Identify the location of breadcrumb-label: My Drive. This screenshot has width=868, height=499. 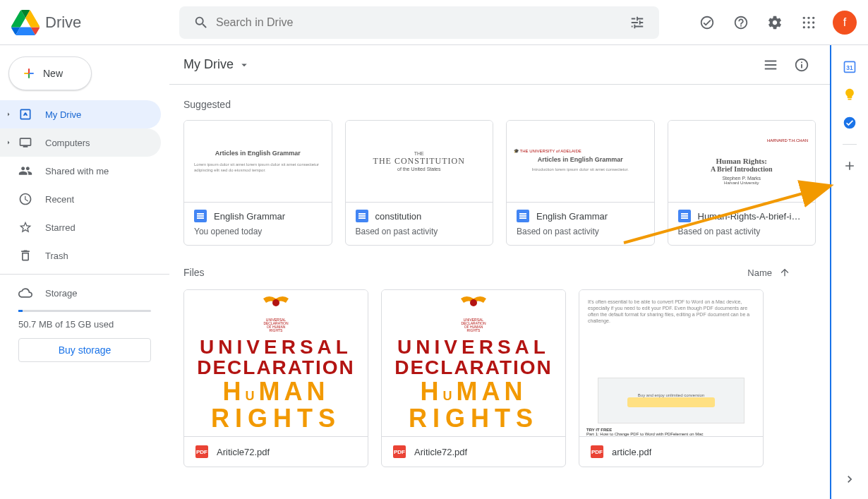
(209, 65).